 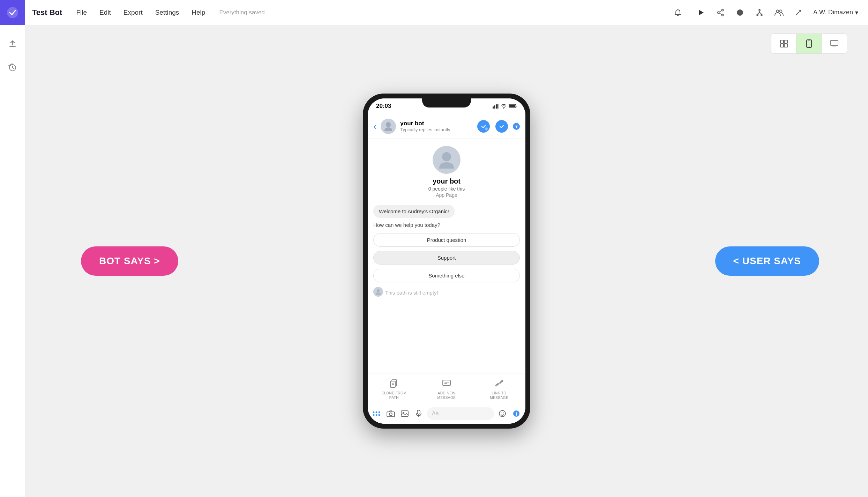 I want to click on link-to-message-button: LINK TOMESSAGE, so click(x=499, y=388).